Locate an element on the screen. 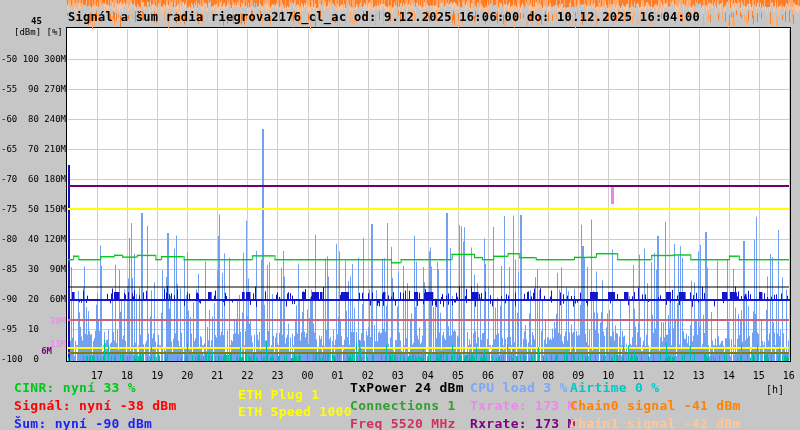  y-tick-label: -65 70 210M is located at coordinates (33, 149).